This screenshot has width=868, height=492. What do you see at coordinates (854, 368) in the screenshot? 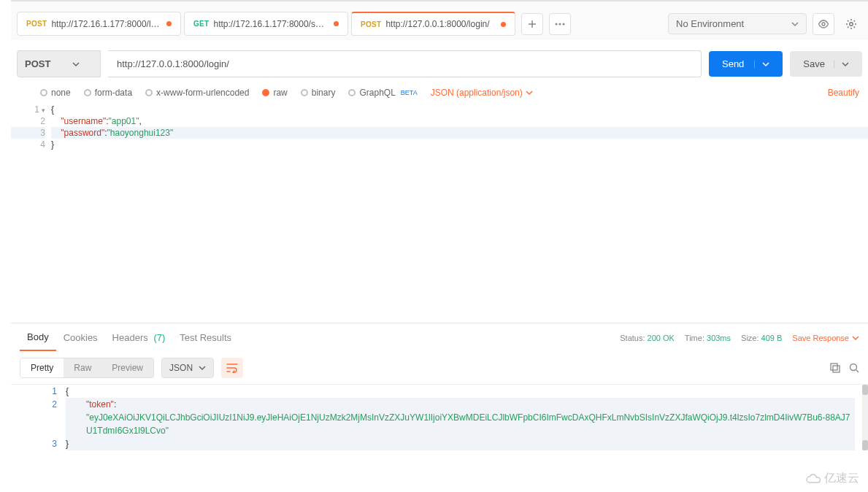
I see `search-icon` at bounding box center [854, 368].